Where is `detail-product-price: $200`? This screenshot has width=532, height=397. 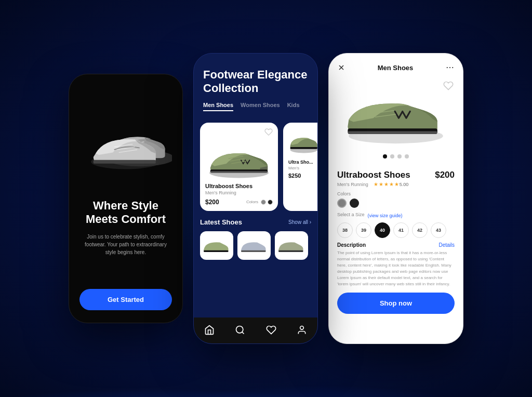 detail-product-price: $200 is located at coordinates (445, 175).